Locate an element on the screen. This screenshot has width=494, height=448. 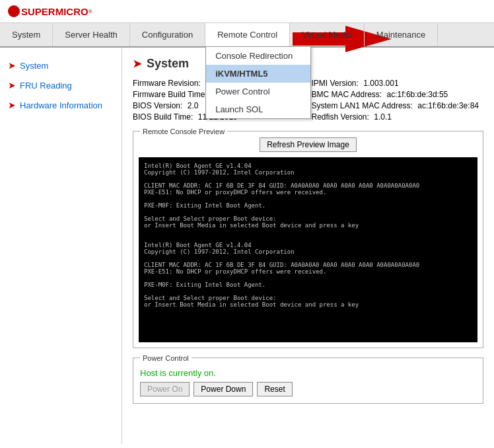
redfish-version-row: Redfish Version: 1.0.1 is located at coordinates (398, 117).